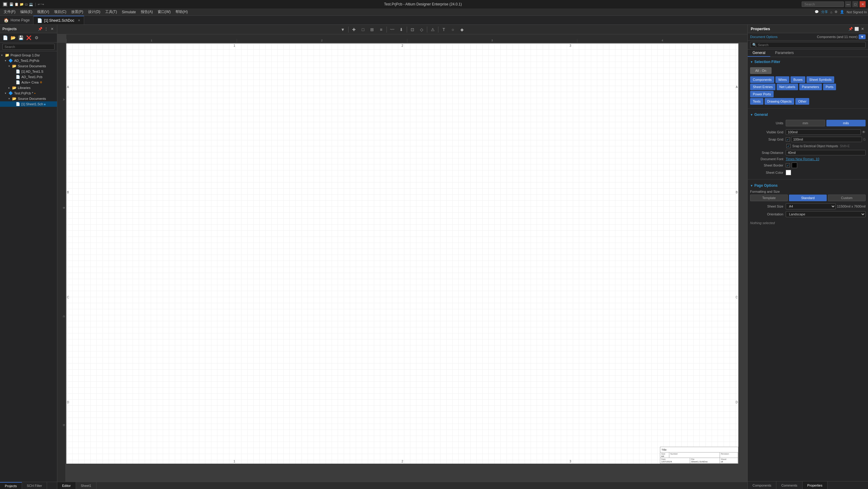 This screenshot has height=489, width=868. What do you see at coordinates (846, 123) in the screenshot?
I see `unit-mils-btn: mils` at bounding box center [846, 123].